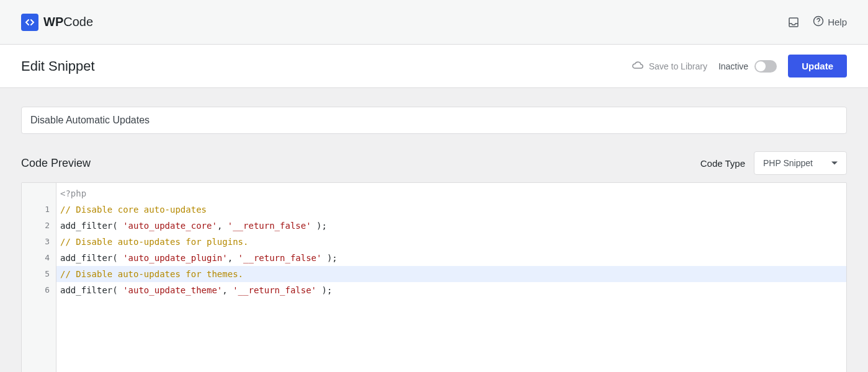  Describe the element at coordinates (68, 22) in the screenshot. I see `logo-text: WPCode` at that location.